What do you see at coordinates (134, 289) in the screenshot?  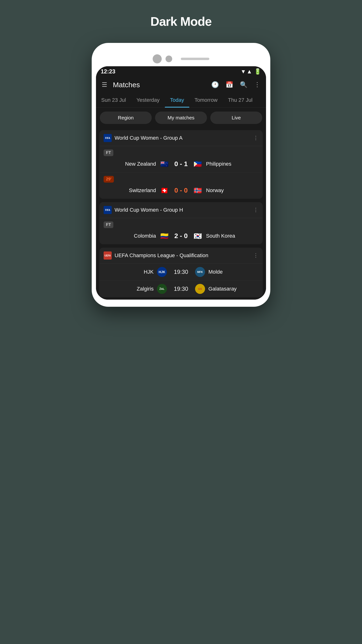 I see `home-team-name: Zalgiris` at bounding box center [134, 289].